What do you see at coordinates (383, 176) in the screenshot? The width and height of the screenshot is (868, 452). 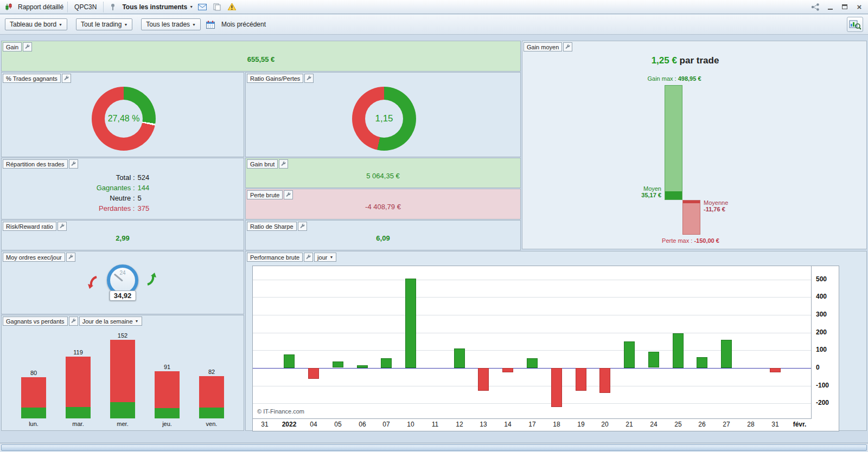 I see `gross-gain-value: 5 064,35 €` at bounding box center [383, 176].